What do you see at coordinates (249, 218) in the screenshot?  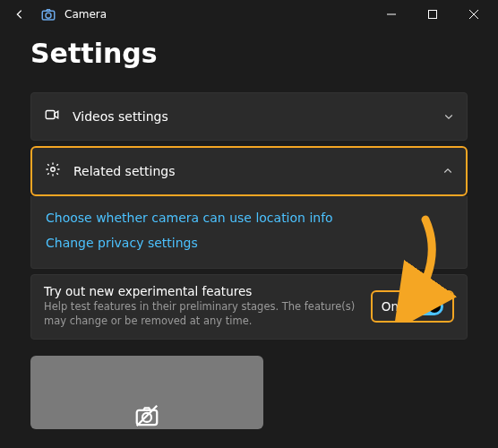 I see `location-info-link: Choose whether camera can use location i…` at bounding box center [249, 218].